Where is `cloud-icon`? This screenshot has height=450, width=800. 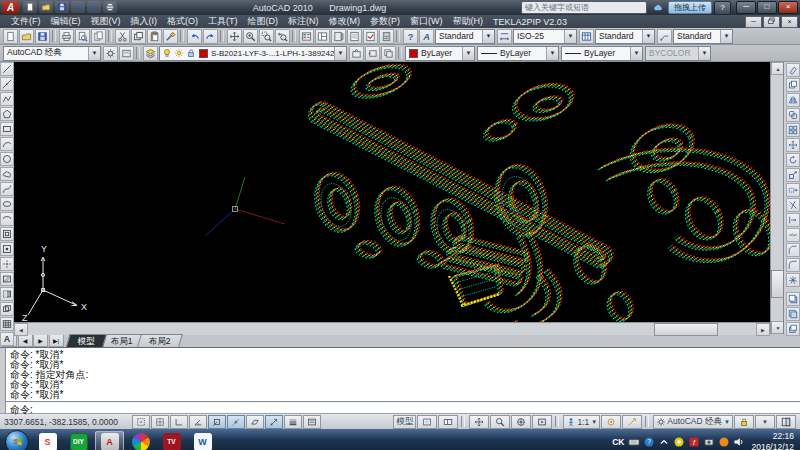
cloud-icon is located at coordinates (658, 8).